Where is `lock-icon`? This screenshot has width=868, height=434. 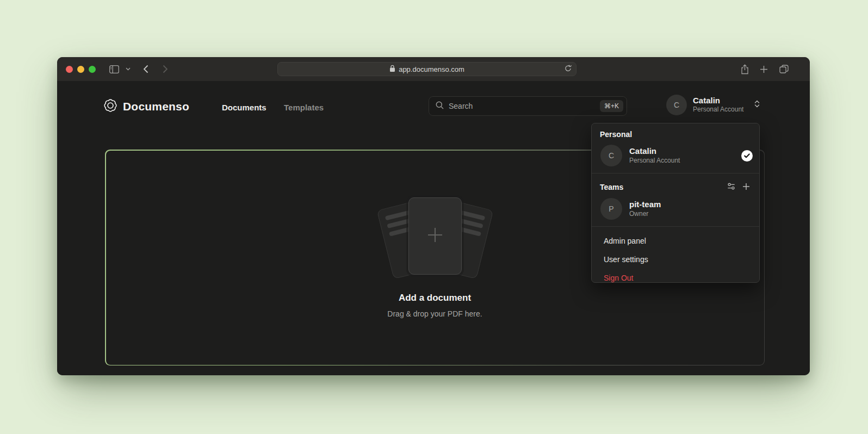 lock-icon is located at coordinates (393, 70).